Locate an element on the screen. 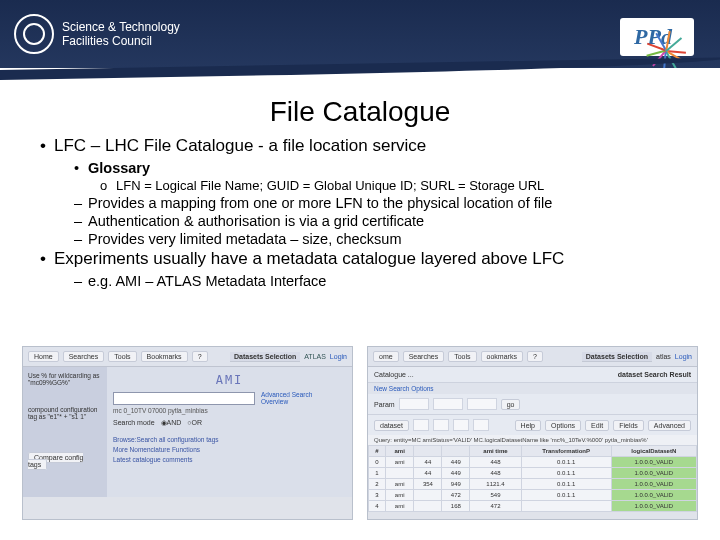  go-button: go is located at coordinates (511, 404).